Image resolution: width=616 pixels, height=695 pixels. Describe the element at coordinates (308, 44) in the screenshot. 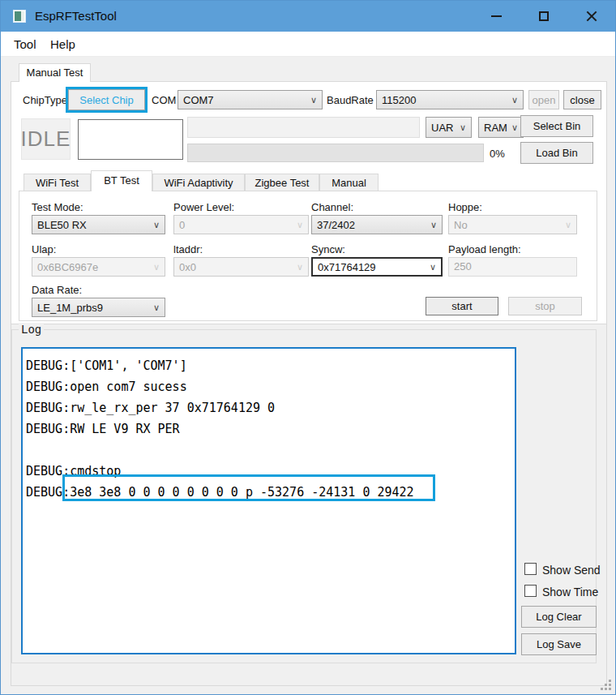

I see `menu-bar` at that location.